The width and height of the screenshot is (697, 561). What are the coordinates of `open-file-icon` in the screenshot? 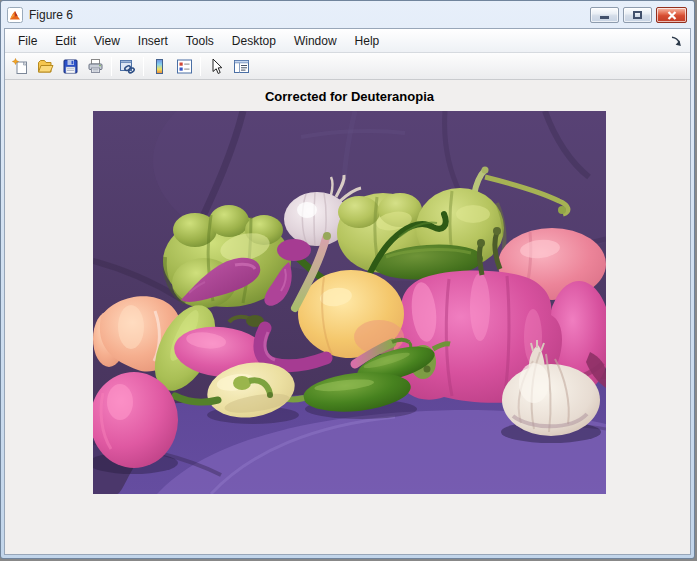 It's located at (46, 66).